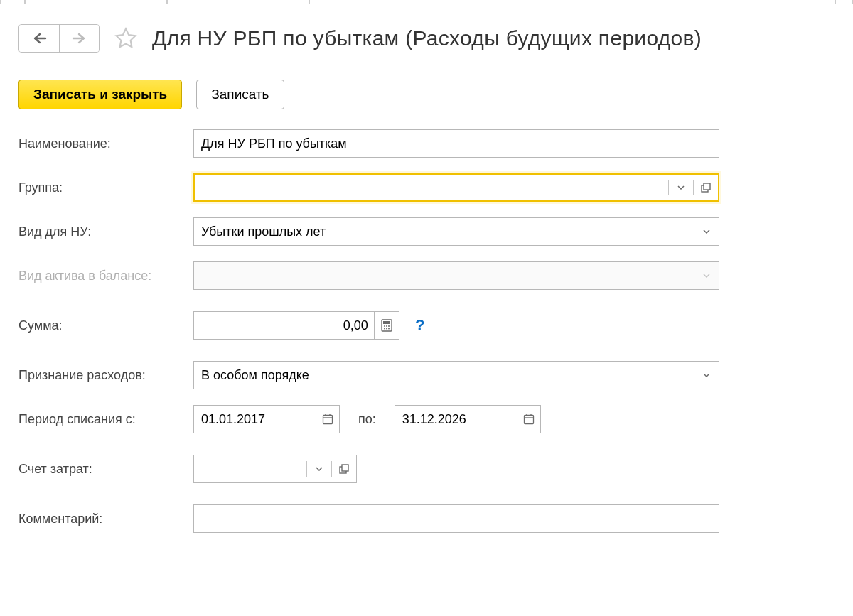 The height and width of the screenshot is (616, 853). Describe the element at coordinates (387, 325) in the screenshot. I see `amount-calculator-button` at that location.